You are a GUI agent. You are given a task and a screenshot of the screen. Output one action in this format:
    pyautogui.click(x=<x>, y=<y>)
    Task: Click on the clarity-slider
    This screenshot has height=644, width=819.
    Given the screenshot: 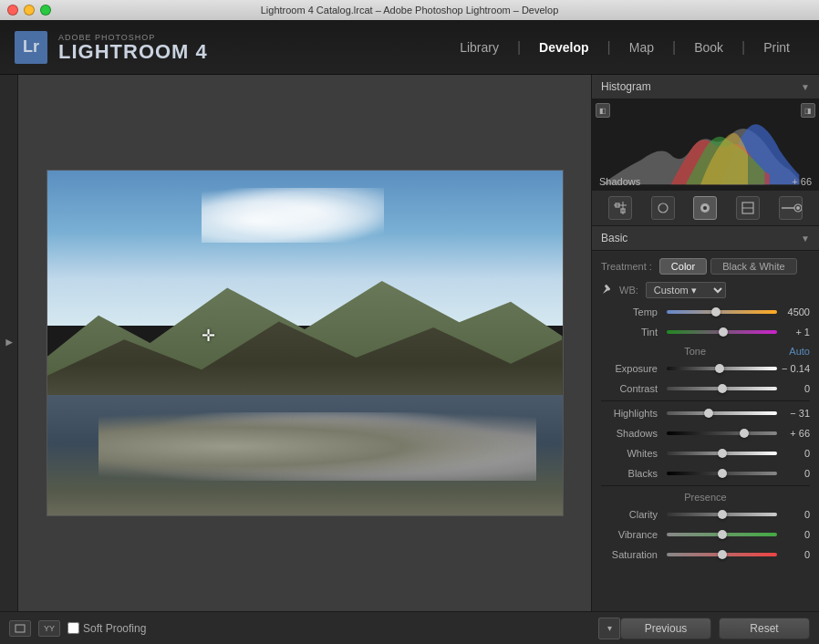 What is the action you would take?
    pyautogui.click(x=722, y=514)
    